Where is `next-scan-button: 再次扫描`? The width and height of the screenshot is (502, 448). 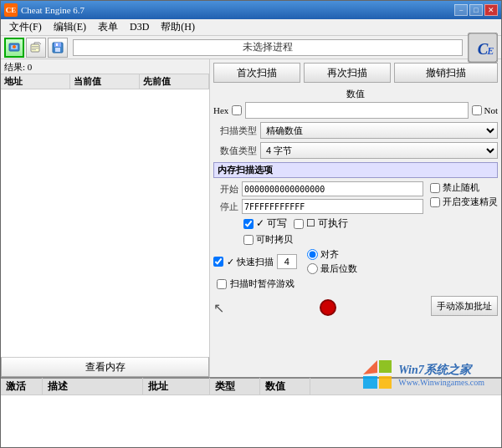 next-scan-button: 再次扫描 is located at coordinates (347, 73).